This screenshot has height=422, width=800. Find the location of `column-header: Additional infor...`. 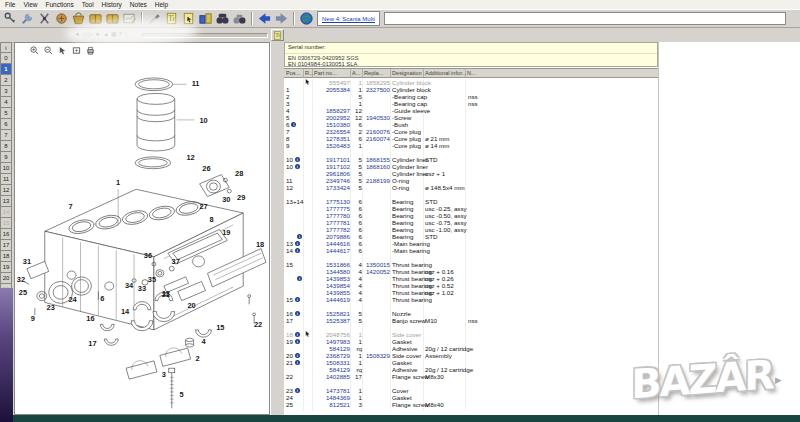

column-header: Additional infor... is located at coordinates (446, 73).